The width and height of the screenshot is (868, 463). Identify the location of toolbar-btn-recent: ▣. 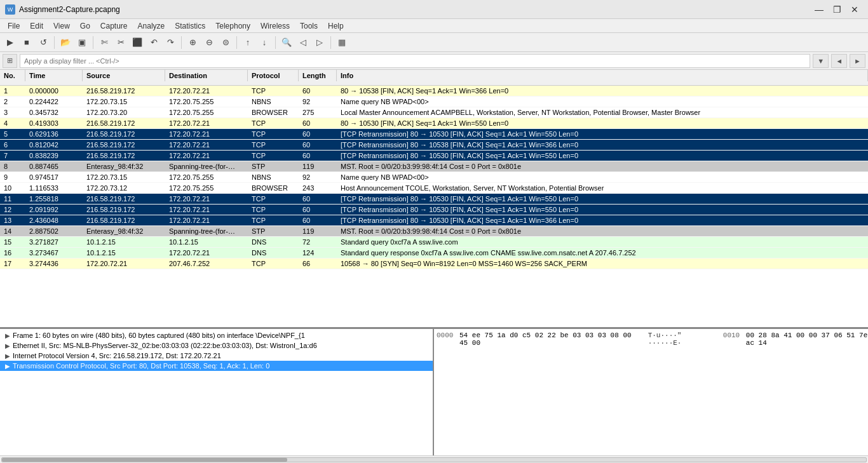
(82, 43).